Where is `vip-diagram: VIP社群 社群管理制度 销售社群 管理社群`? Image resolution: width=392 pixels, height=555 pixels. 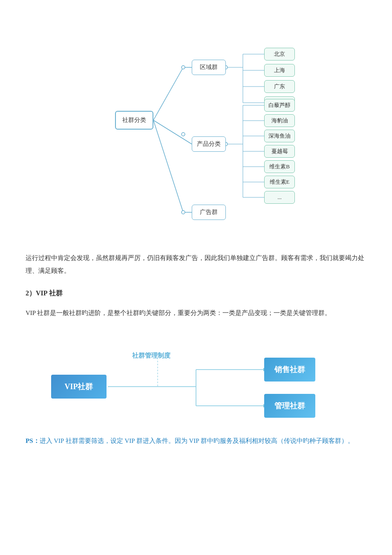
vip-diagram: VIP社群 社群管理制度 销售社群 管理社群 is located at coordinates (196, 379).